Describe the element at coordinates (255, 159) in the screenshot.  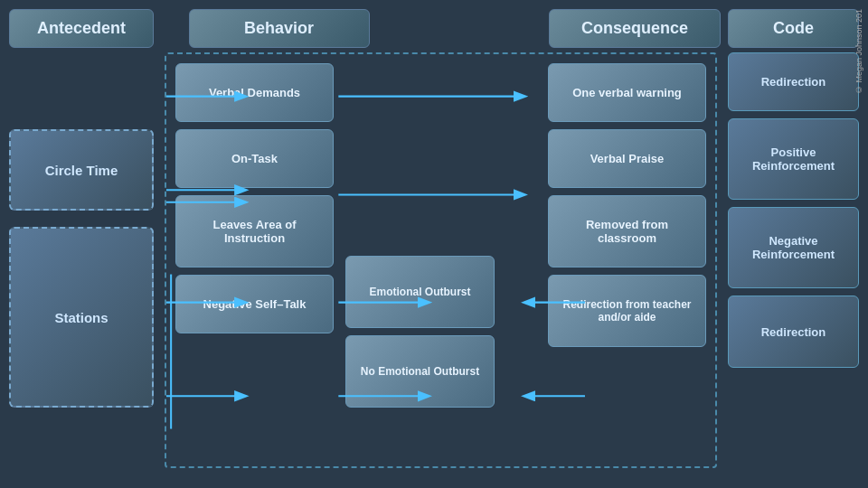
I see `on-task-box: On-Task` at that location.